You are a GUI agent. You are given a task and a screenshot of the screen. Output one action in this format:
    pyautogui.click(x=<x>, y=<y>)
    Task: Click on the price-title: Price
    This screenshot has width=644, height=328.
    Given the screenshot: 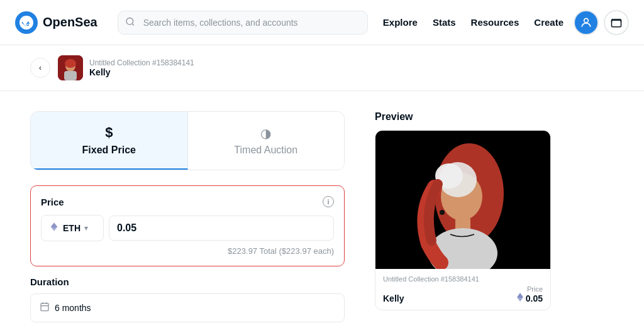 What is the action you would take?
    pyautogui.click(x=53, y=202)
    